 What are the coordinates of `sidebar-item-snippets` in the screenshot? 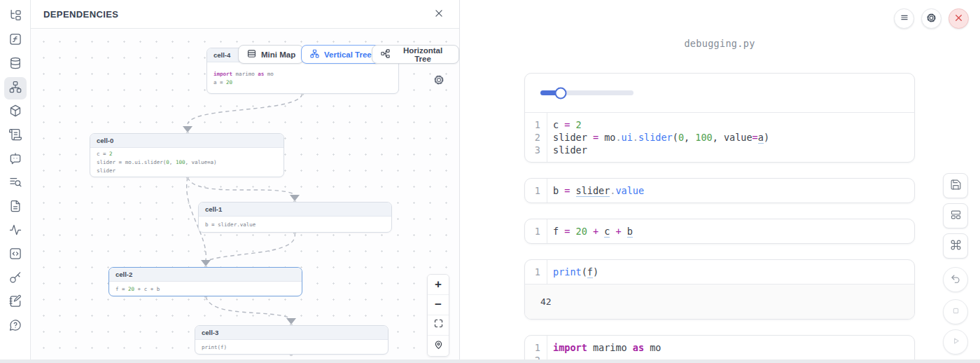 It's located at (15, 255).